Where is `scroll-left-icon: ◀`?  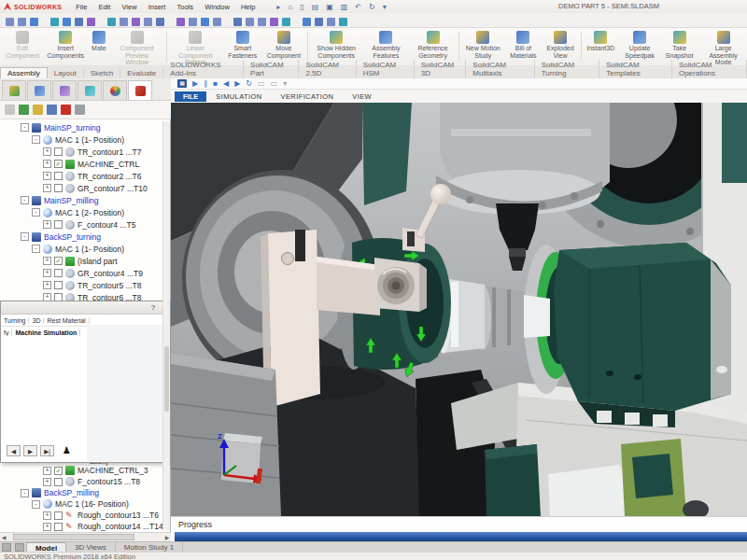 scroll-left-icon: ◀ is located at coordinates (4, 538).